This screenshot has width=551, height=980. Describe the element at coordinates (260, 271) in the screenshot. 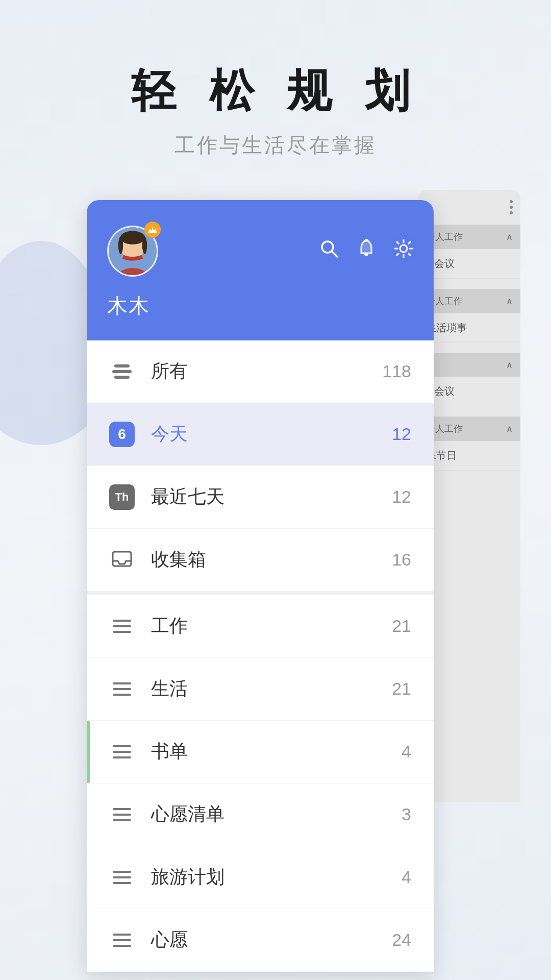

I see `app-header: 木木` at that location.